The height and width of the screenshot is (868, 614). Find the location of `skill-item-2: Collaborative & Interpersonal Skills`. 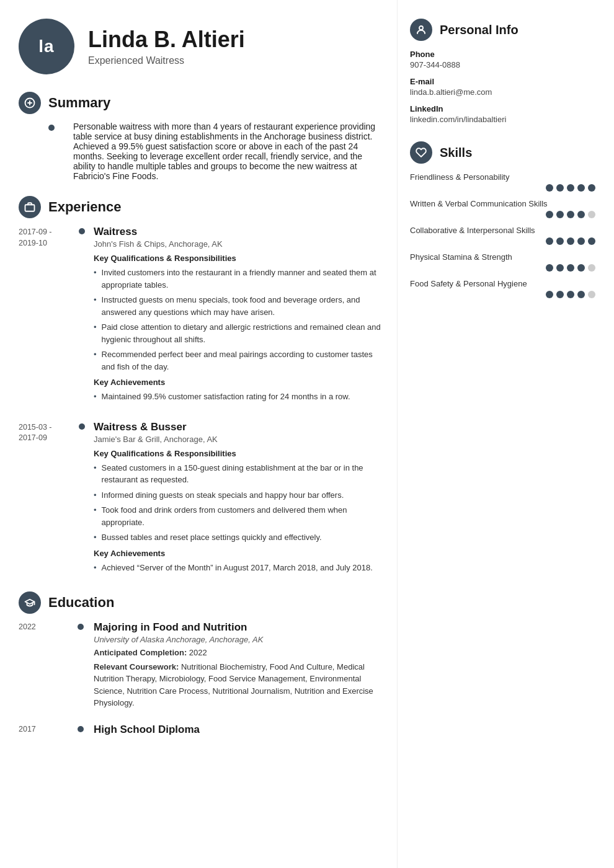

skill-item-2: Collaborative & Interpersonal Skills is located at coordinates (502, 236).